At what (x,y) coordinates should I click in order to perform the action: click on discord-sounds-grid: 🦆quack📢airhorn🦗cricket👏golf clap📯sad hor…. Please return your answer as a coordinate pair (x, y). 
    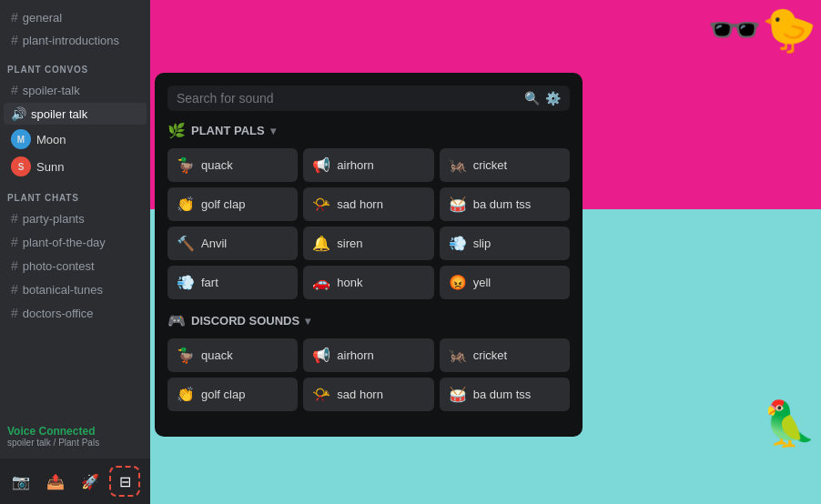
    Looking at the image, I should click on (369, 375).